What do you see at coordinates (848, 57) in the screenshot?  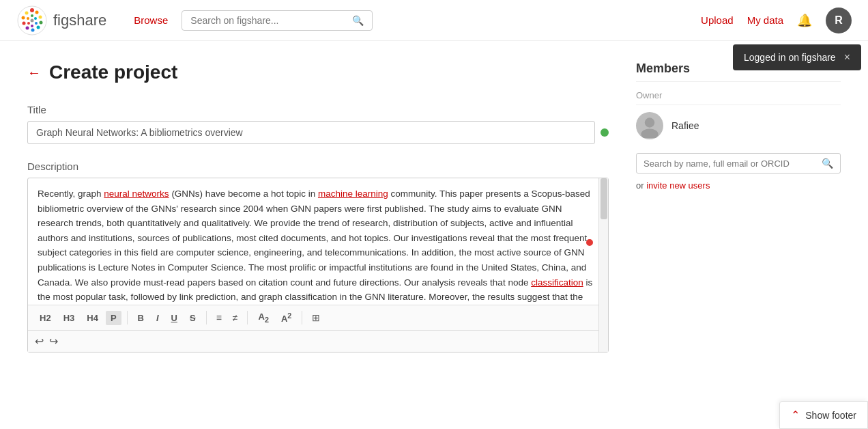 I see `close-notification-button: ×` at bounding box center [848, 57].